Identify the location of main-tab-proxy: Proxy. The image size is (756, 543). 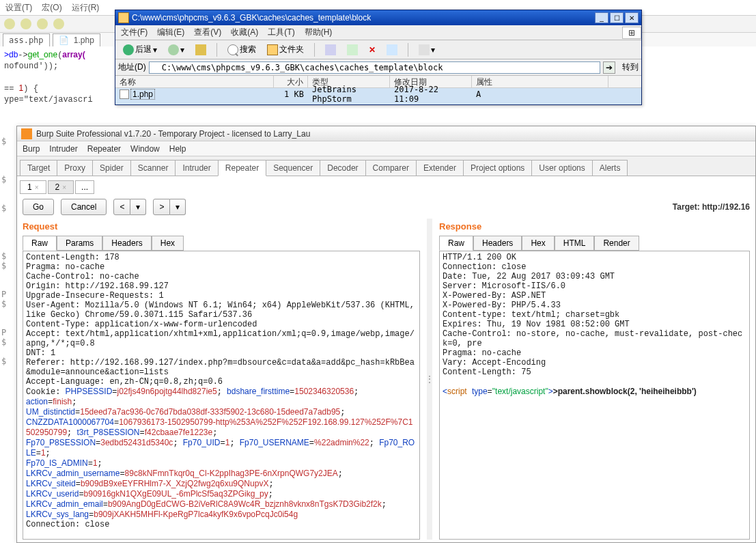
(75, 168).